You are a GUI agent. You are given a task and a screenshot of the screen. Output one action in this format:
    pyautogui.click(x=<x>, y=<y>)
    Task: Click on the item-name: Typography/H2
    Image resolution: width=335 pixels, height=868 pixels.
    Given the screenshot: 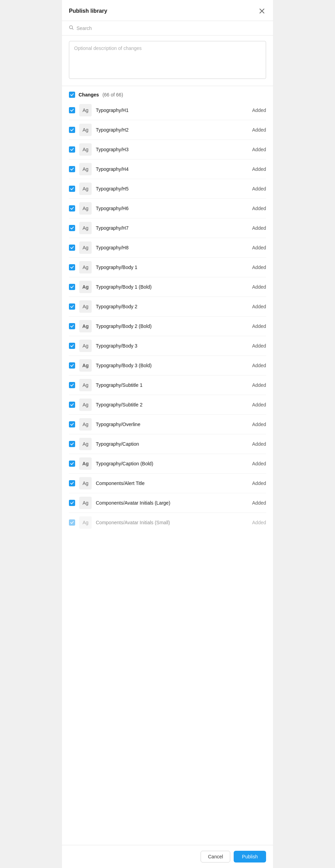 What is the action you would take?
    pyautogui.click(x=172, y=130)
    